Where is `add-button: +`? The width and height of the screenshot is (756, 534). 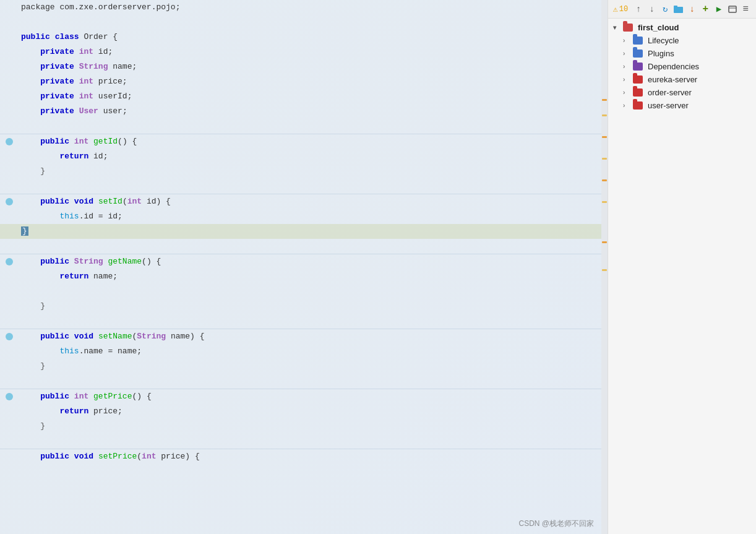 add-button: + is located at coordinates (705, 9).